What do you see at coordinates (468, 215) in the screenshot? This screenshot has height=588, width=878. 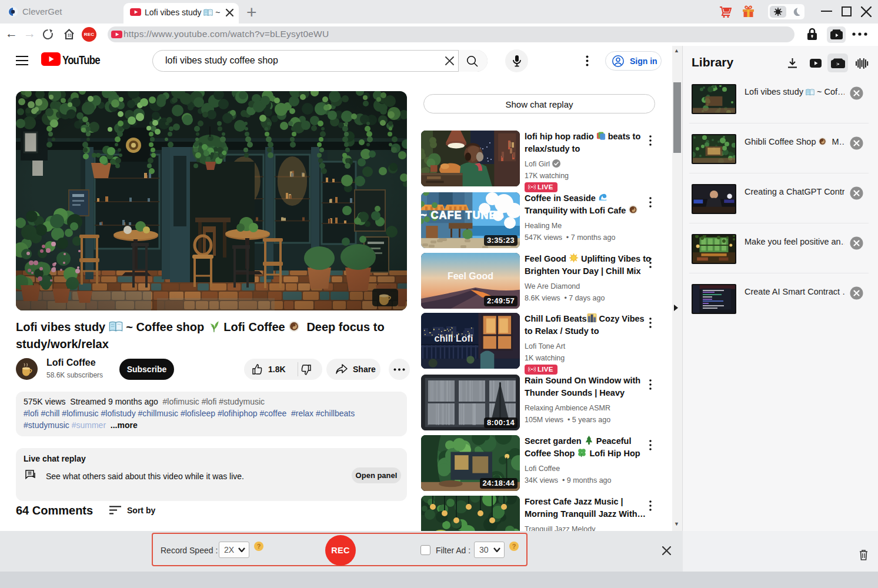 I see `svg-text: ~ CAFE TUNES ~` at bounding box center [468, 215].